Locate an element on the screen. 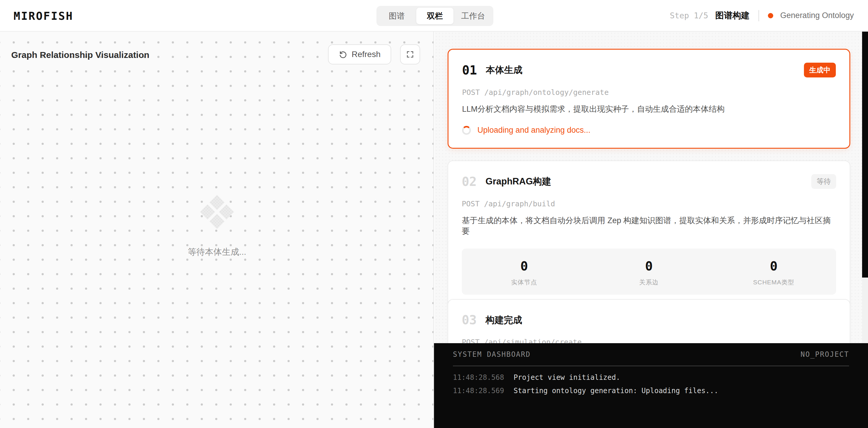 This screenshot has height=428, width=868. view-tab-group: 图谱 双栏 工作台 is located at coordinates (435, 16).